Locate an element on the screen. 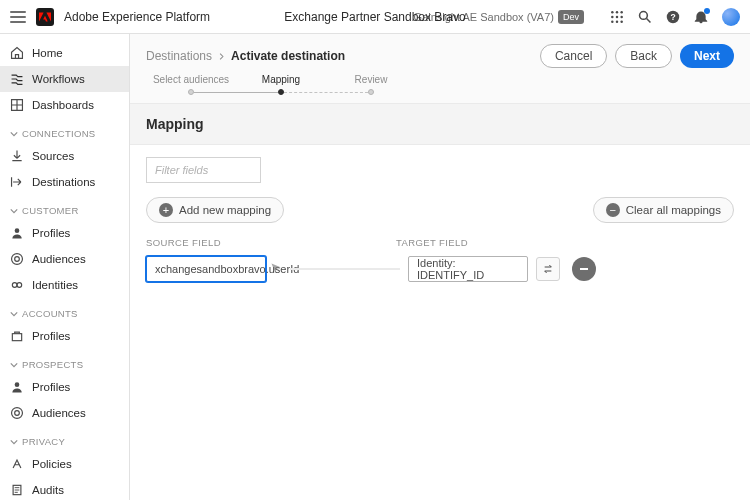 This screenshot has height=500, width=750. mapping-column-headers: SOURCE FIELD TARGET FIELD is located at coordinates (440, 242).